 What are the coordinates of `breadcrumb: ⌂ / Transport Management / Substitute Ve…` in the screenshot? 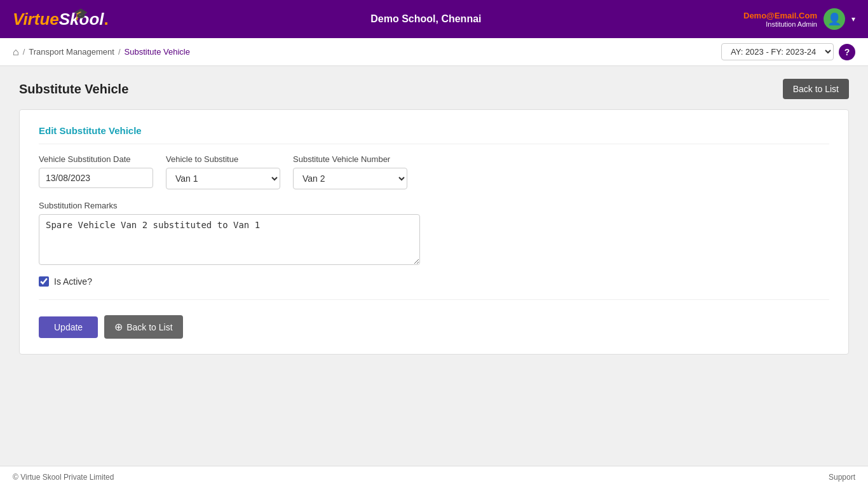 It's located at (102, 52).